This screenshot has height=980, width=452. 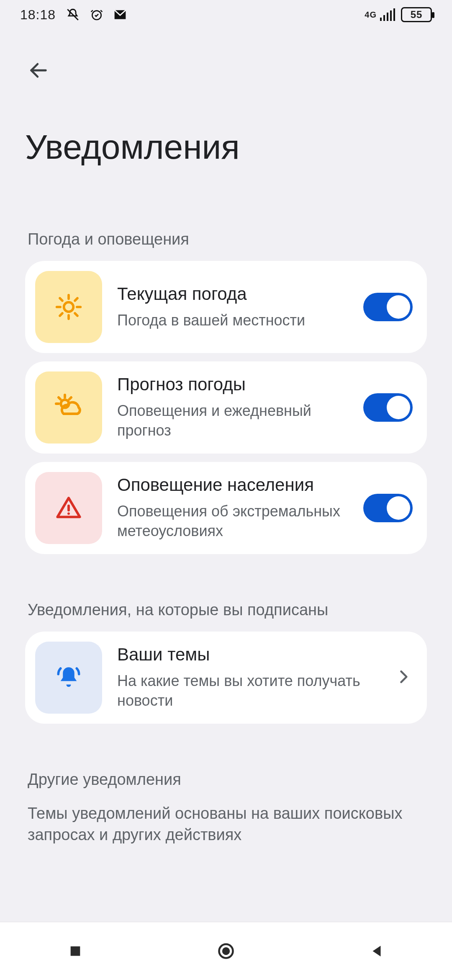 What do you see at coordinates (226, 126) in the screenshot?
I see `page-title: Уведомления` at bounding box center [226, 126].